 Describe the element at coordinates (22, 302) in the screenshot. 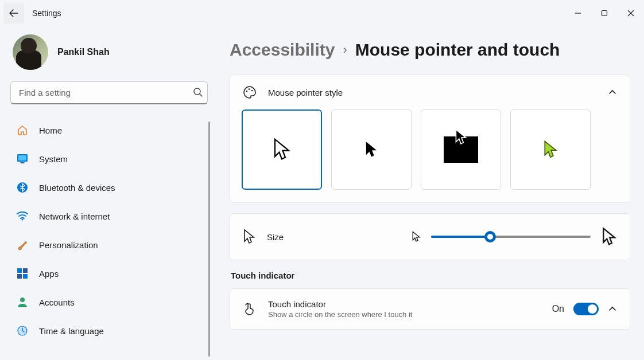

I see `person-icon` at that location.